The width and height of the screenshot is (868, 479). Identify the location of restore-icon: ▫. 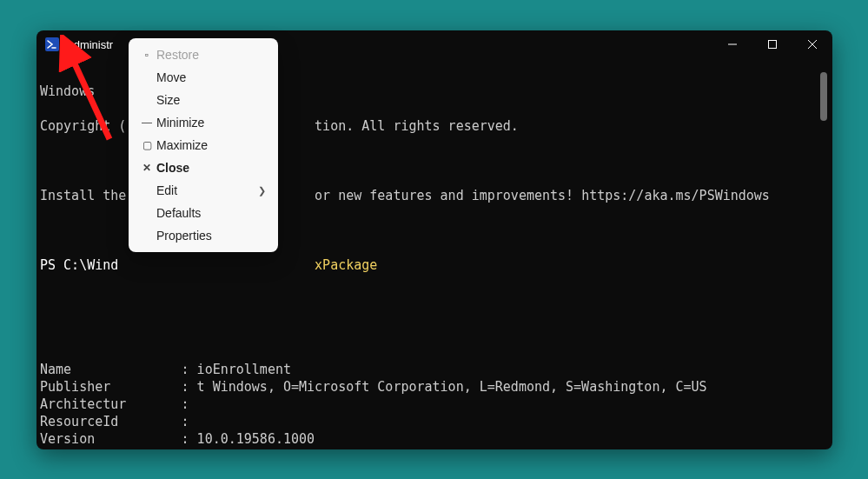
(147, 55).